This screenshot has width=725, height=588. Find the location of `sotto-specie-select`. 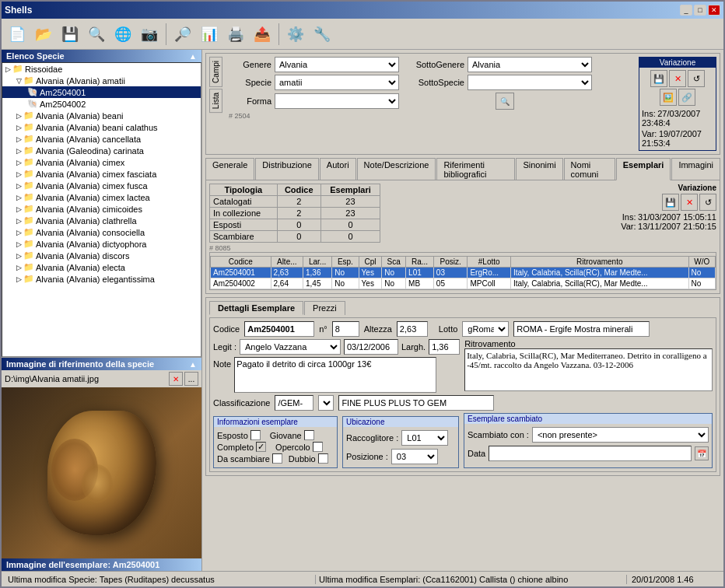

sotto-specie-select is located at coordinates (530, 82).